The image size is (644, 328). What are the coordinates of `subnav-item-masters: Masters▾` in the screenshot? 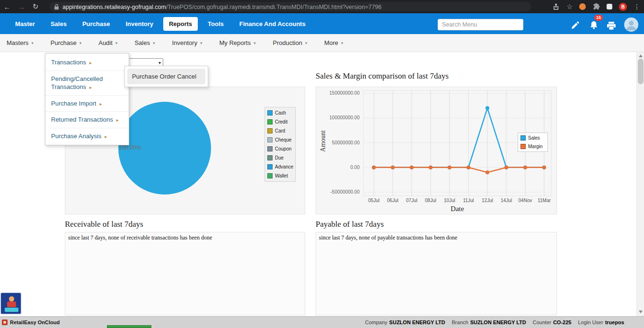 It's located at (20, 43).